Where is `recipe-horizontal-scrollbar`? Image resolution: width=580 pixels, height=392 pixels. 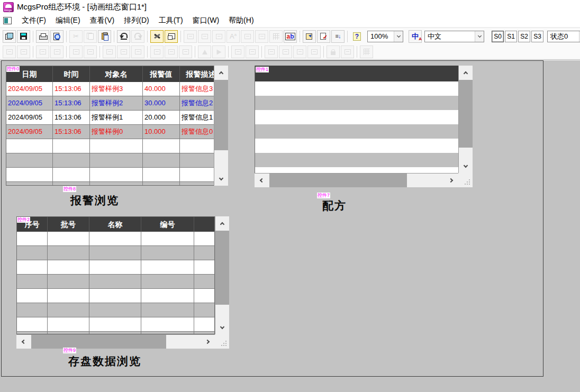 recipe-horizontal-scrollbar is located at coordinates (357, 180).